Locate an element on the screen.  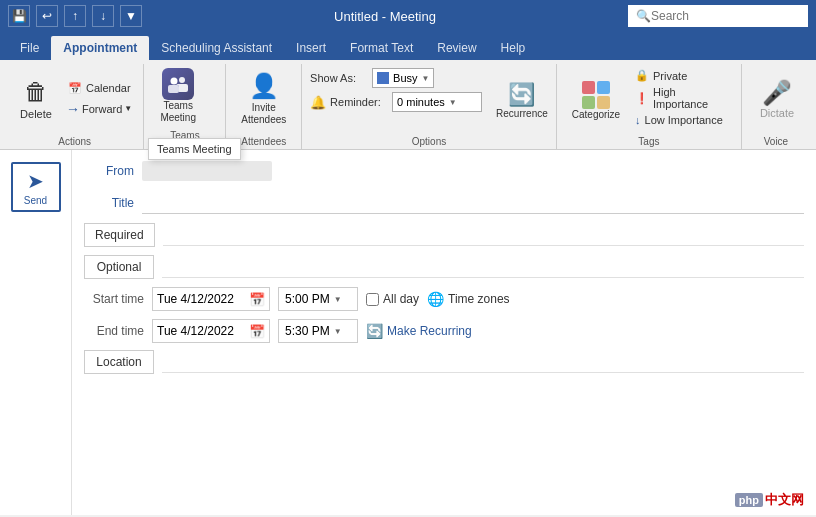
end-time-row: End time 📅 5:30 PM ▼ 🔄 Make Recurring is located at coordinates (444, 331).